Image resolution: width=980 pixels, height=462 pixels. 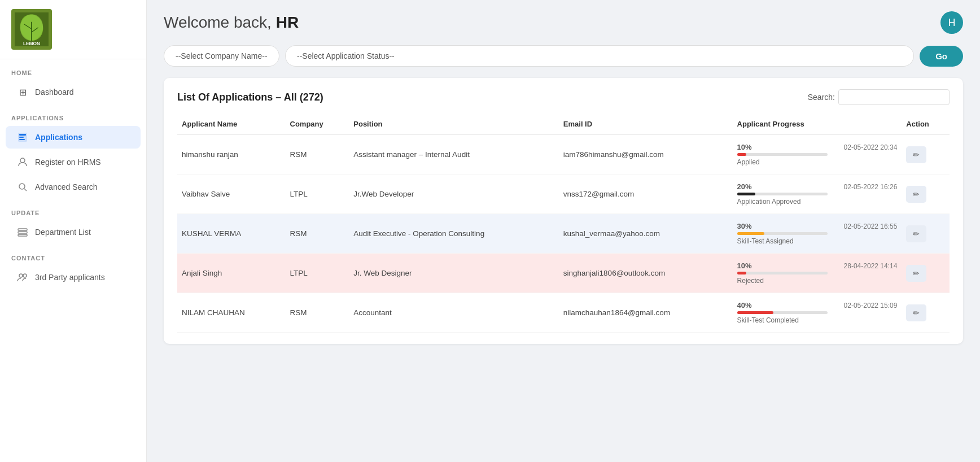 I want to click on search-input, so click(x=894, y=97).